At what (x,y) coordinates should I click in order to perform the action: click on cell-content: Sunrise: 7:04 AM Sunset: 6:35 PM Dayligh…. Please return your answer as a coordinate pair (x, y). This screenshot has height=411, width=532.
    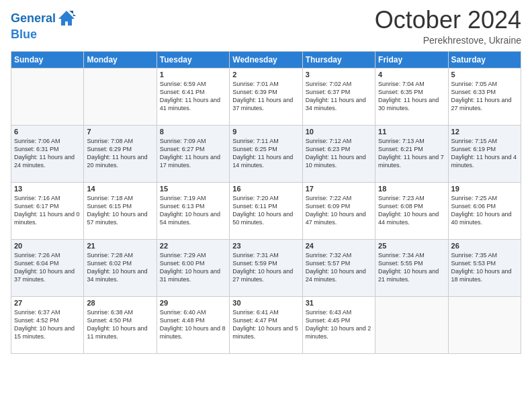
    Looking at the image, I should click on (411, 97).